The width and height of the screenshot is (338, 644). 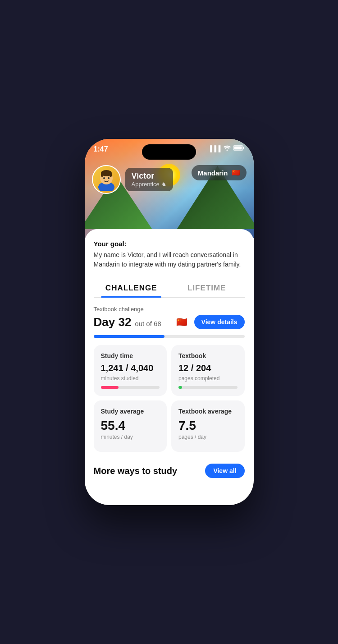 I want to click on challenge-progress-bar-fill, so click(x=129, y=336).